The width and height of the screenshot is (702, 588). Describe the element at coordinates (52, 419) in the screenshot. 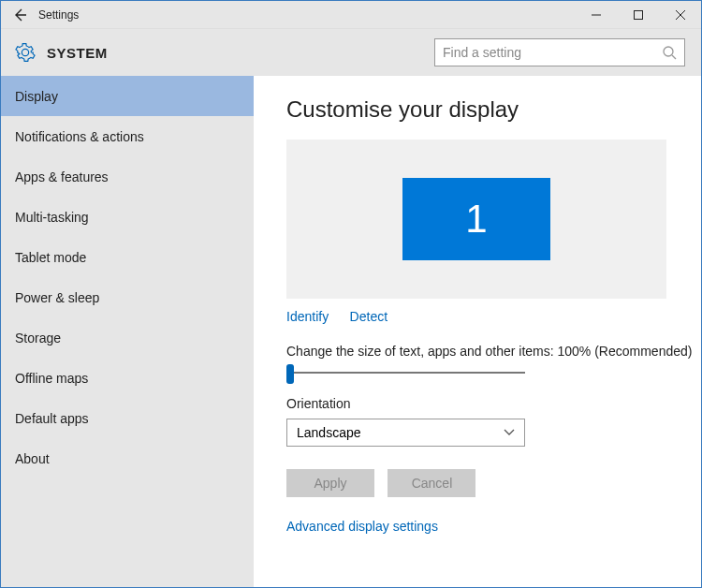

I see `sidebar-item-label: Default apps` at that location.